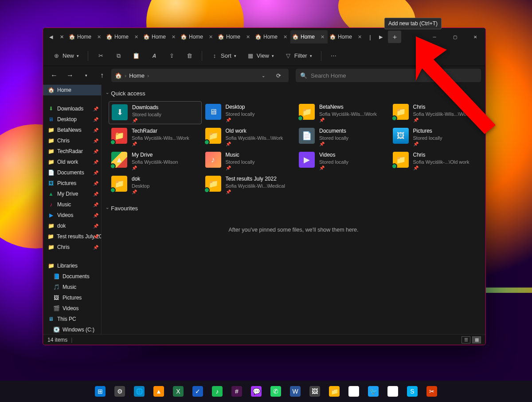  I want to click on recent-button: ▾, so click(86, 75).